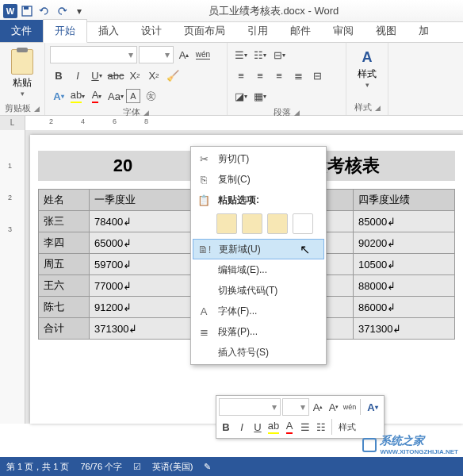 This screenshot has height=476, width=463. Describe the element at coordinates (10, 11) in the screenshot. I see `word-app-icon: W` at that location.